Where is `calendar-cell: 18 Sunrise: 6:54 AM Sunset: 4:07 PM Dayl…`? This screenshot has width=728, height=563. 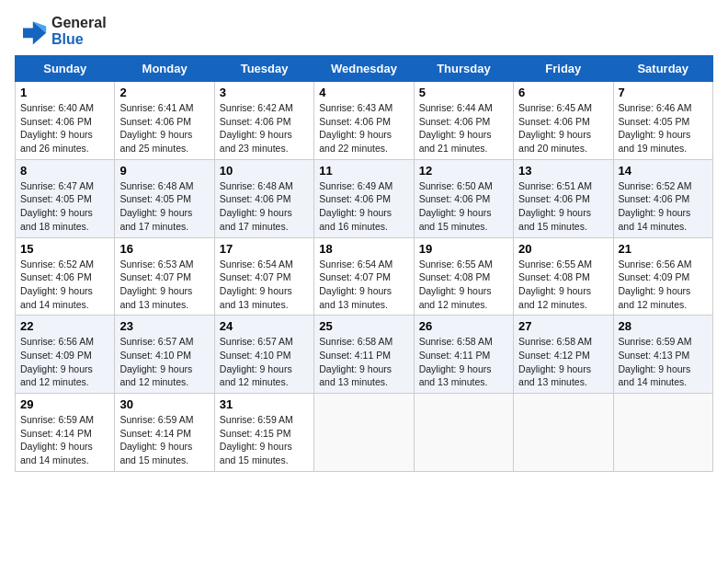 calendar-cell: 18 Sunrise: 6:54 AM Sunset: 4:07 PM Dayl… is located at coordinates (364, 276).